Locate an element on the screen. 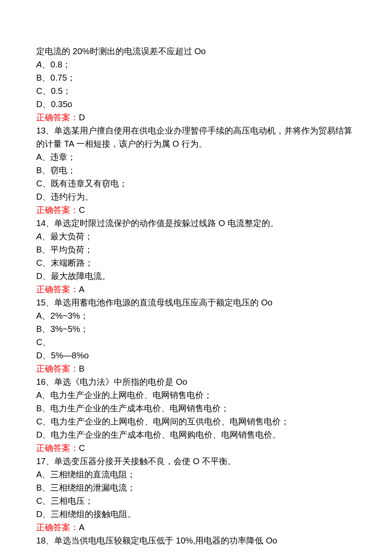 This screenshot has width=392, height=555. text-line: B、3%~5%； is located at coordinates (196, 329).